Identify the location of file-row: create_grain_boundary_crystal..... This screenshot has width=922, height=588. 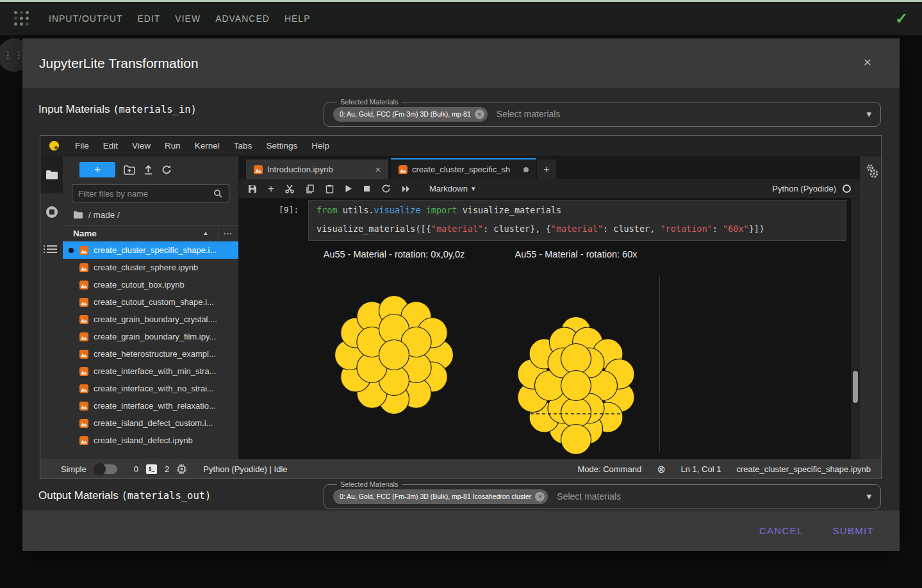
(151, 319).